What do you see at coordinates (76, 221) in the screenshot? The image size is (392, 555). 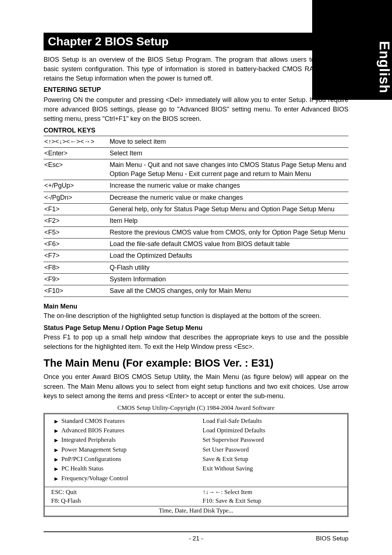 I see `control-key: <F2>` at bounding box center [76, 221].